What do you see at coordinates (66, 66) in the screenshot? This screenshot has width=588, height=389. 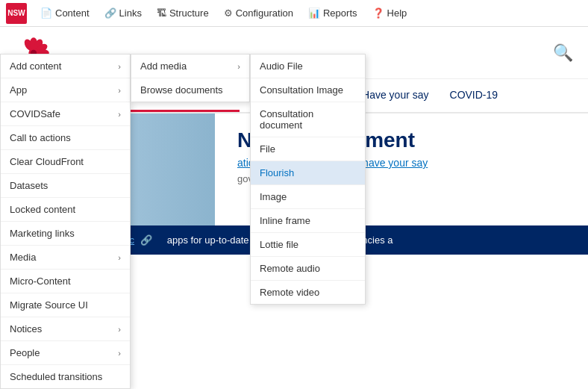 I see `menu-item-add-content: Add content ›` at bounding box center [66, 66].